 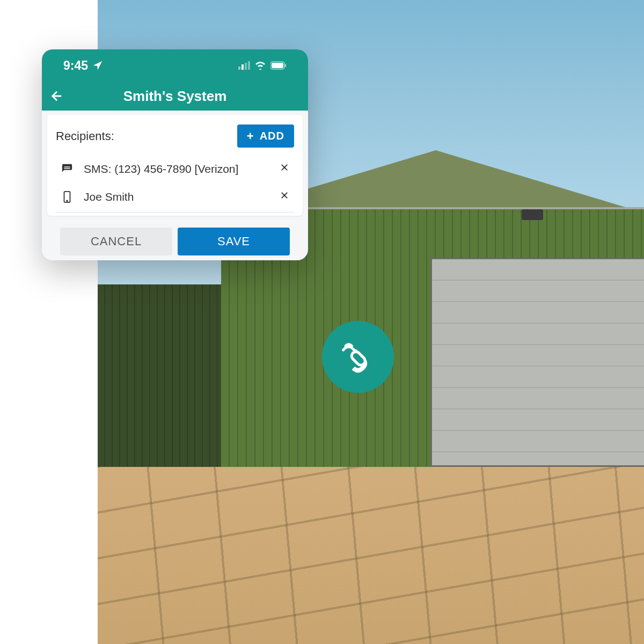 I want to click on location-icon, so click(x=98, y=65).